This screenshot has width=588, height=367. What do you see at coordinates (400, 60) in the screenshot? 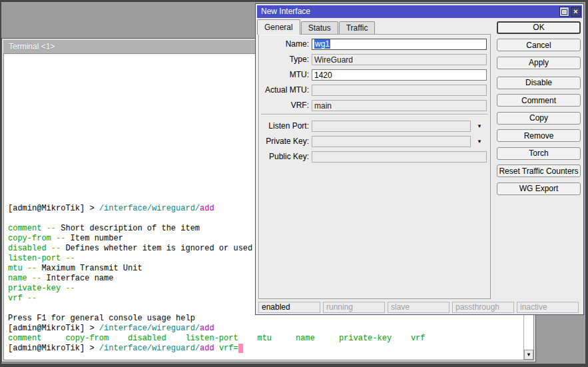
I see `type-field` at bounding box center [400, 60].